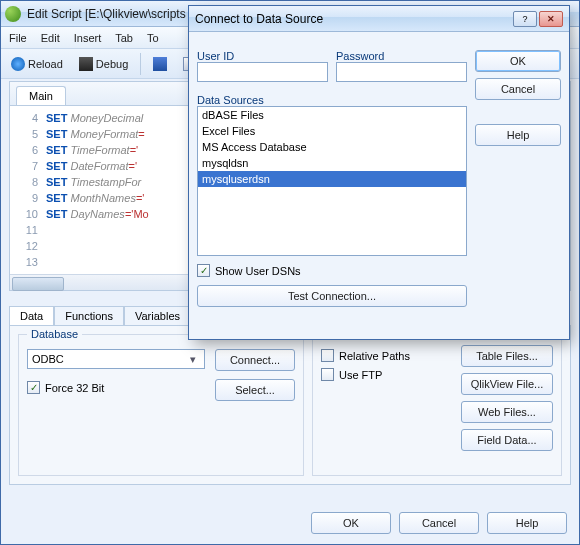 This screenshot has width=580, height=545. What do you see at coordinates (54, 334) in the screenshot?
I see `database-legend: Database` at bounding box center [54, 334].